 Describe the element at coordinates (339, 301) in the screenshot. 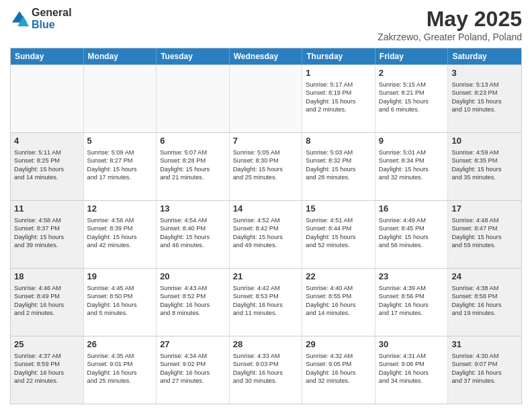

I see `cell-info: Sunrise: 4:40 AM Sunset: 8:55 PM Dayligh…` at that location.